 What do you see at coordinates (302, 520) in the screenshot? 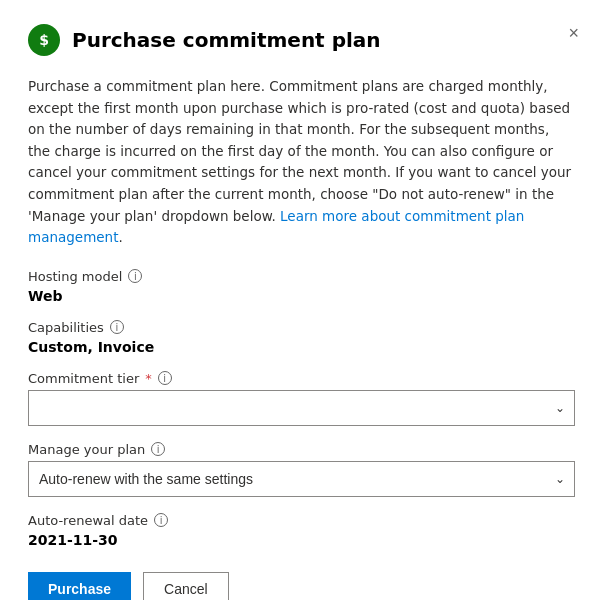
I see `auto-renewal-date-label: Auto-renewal date i` at bounding box center [302, 520].